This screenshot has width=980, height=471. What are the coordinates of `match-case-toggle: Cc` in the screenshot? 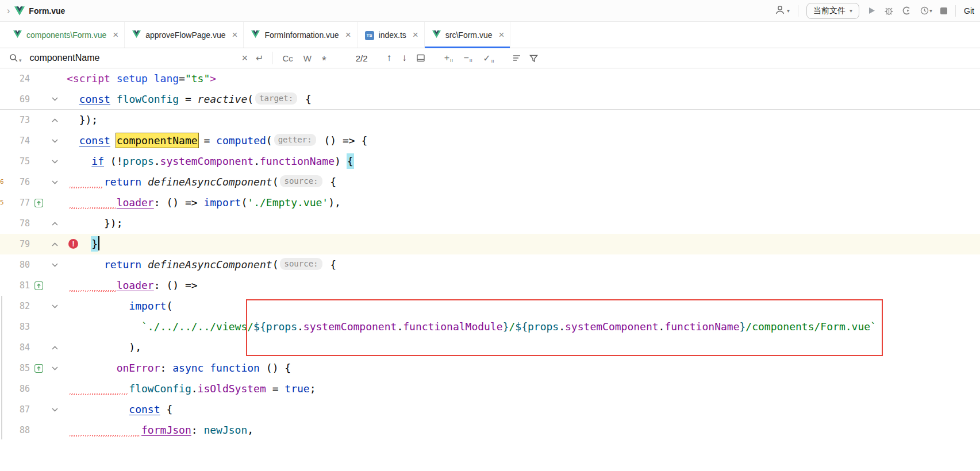 It's located at (287, 59).